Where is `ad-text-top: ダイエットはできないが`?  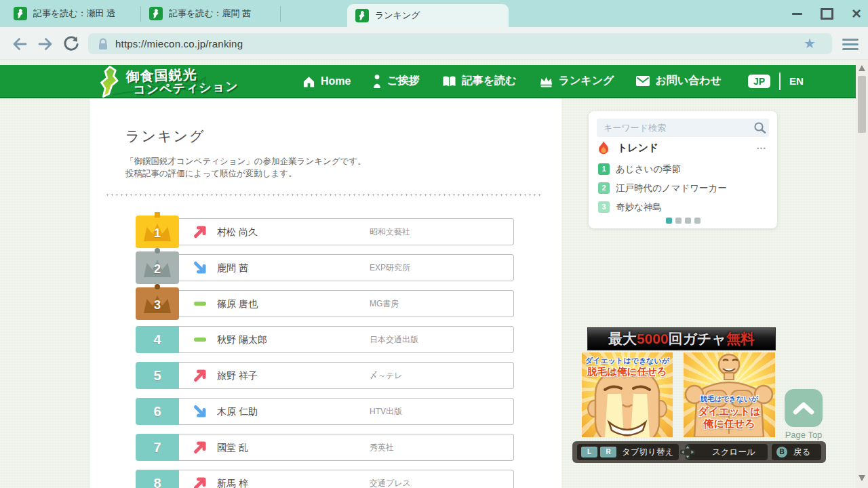 ad-text-top: ダイエットはできないが is located at coordinates (627, 361).